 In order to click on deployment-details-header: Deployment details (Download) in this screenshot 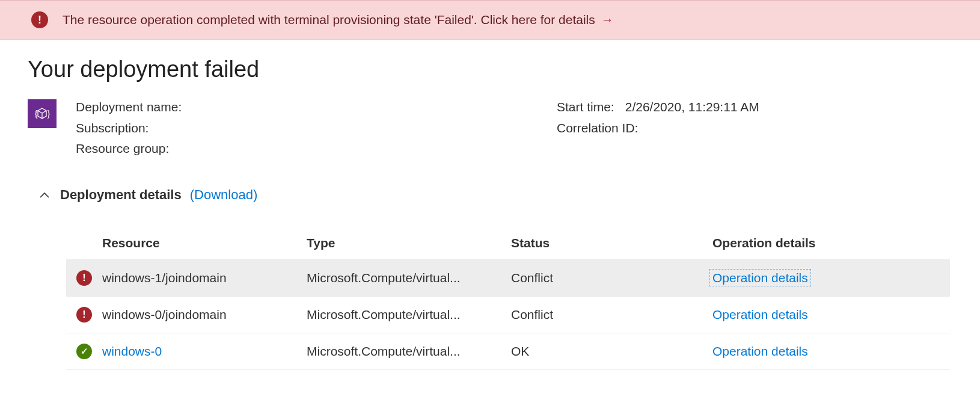, I will do `click(496, 195)`.